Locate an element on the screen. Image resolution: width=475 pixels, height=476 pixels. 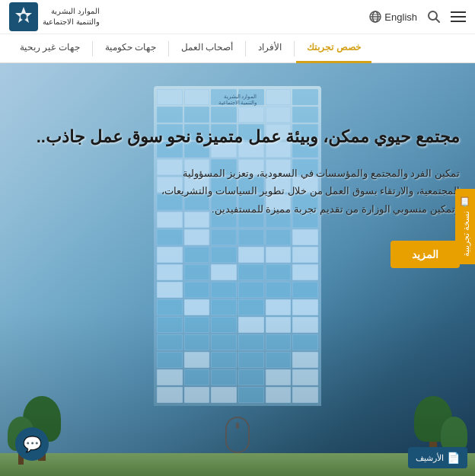
nav-divider is located at coordinates (294, 49).